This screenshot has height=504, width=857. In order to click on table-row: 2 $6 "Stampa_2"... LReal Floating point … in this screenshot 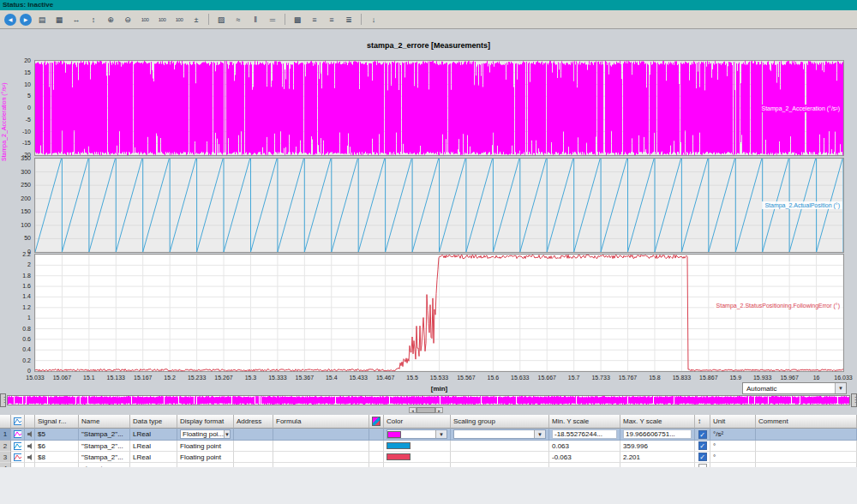, I will do `click(428, 446)`.